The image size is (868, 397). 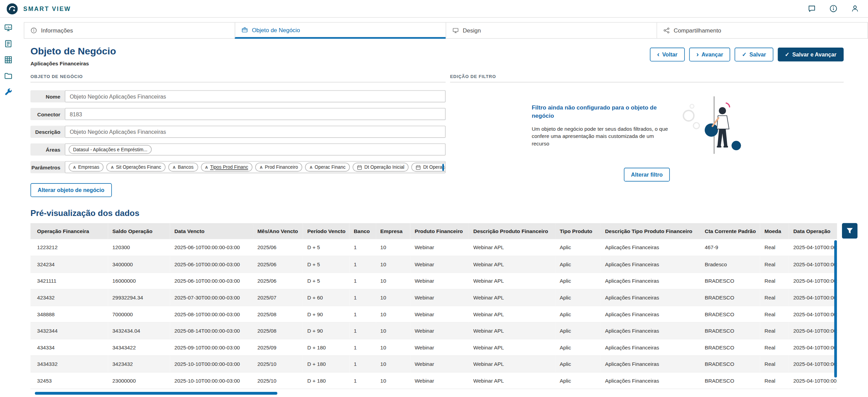 I want to click on table-cell: 2025/08, so click(x=278, y=331).